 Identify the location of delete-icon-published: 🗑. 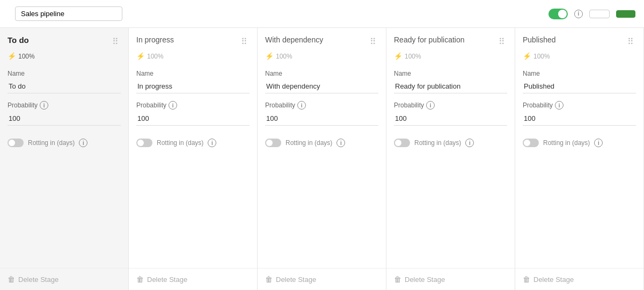
(526, 279).